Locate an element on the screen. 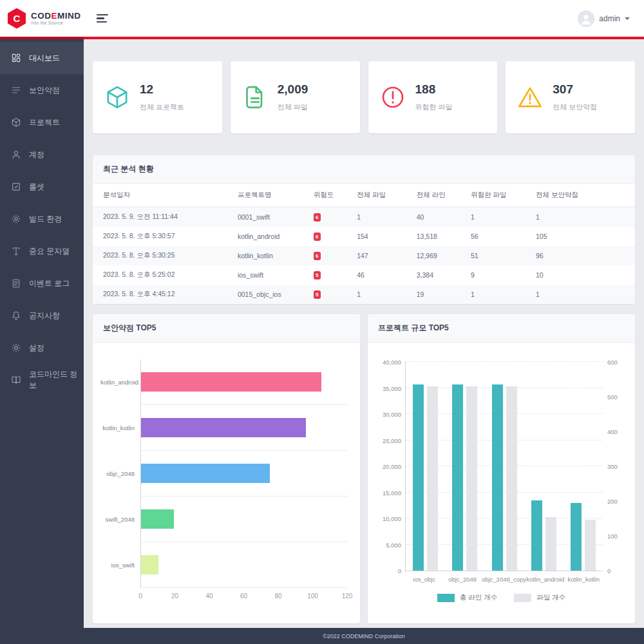 The image size is (644, 644). table-column-header: 분석일자 is located at coordinates (164, 196).